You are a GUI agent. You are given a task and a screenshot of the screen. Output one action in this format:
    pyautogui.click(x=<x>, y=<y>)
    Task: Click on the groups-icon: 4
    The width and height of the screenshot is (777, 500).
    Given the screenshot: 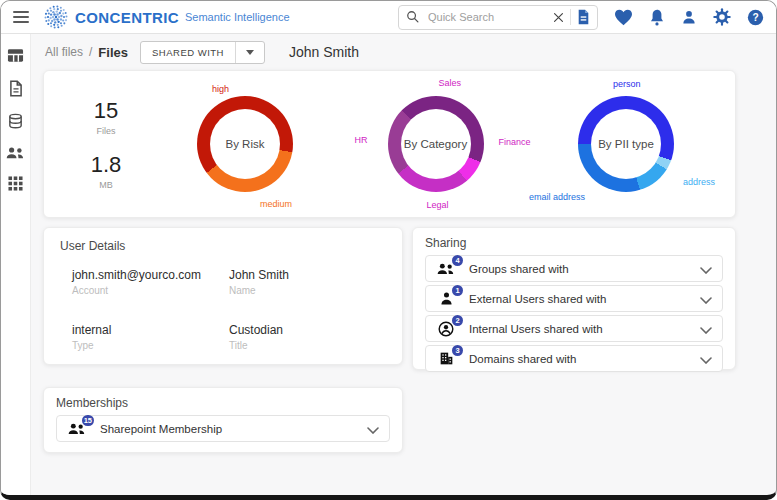 What is the action you would take?
    pyautogui.click(x=446, y=269)
    